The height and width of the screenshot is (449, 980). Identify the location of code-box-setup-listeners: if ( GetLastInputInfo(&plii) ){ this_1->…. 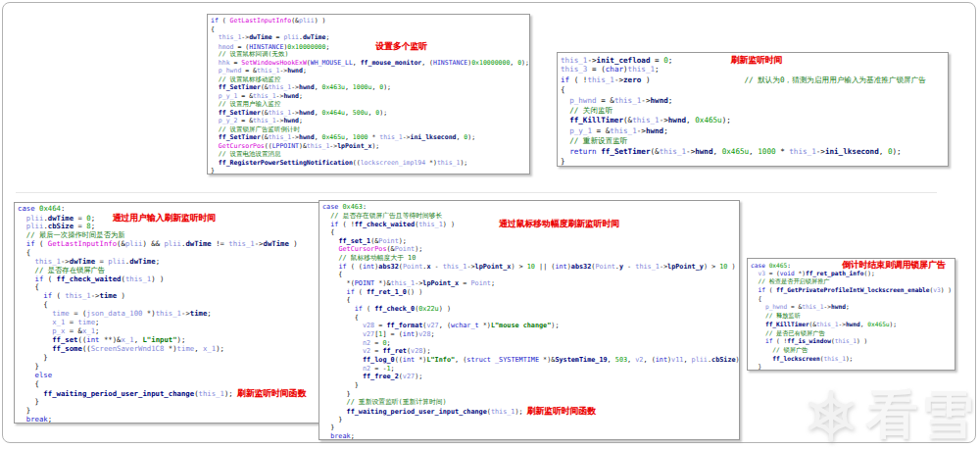
(368, 94).